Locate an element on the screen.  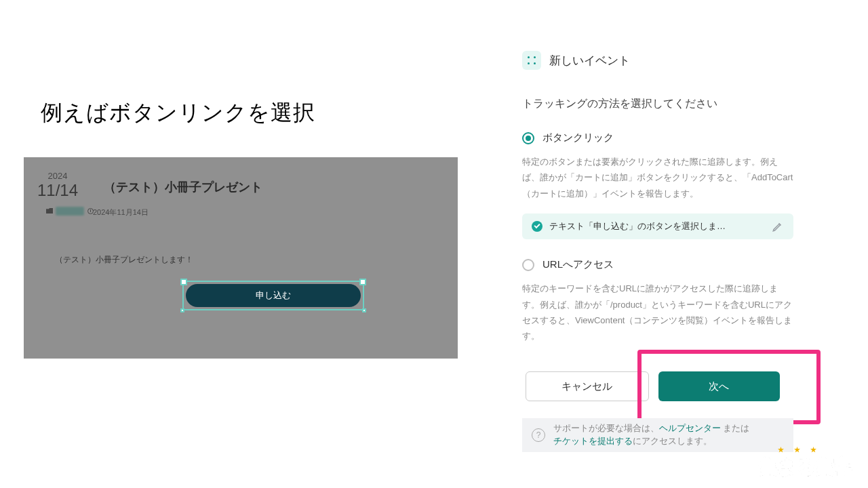
support-prefix: サポートが必要な場合は、 is located at coordinates (606, 428).